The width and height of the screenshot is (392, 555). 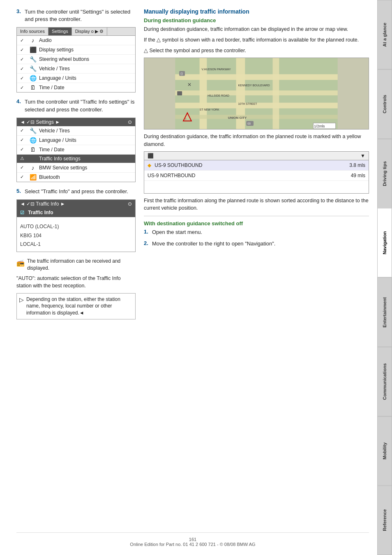 I want to click on check-icon-bt2: ✓, so click(x=23, y=177).